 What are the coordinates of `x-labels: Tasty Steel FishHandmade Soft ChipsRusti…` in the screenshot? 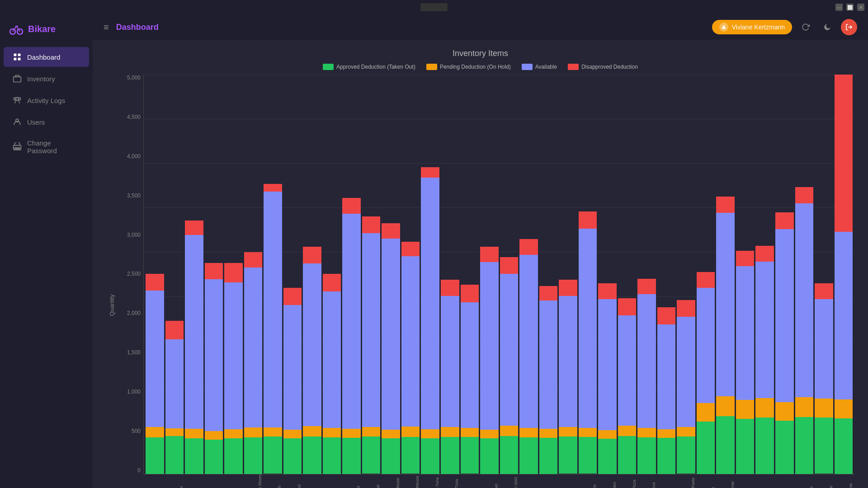 It's located at (487, 481).